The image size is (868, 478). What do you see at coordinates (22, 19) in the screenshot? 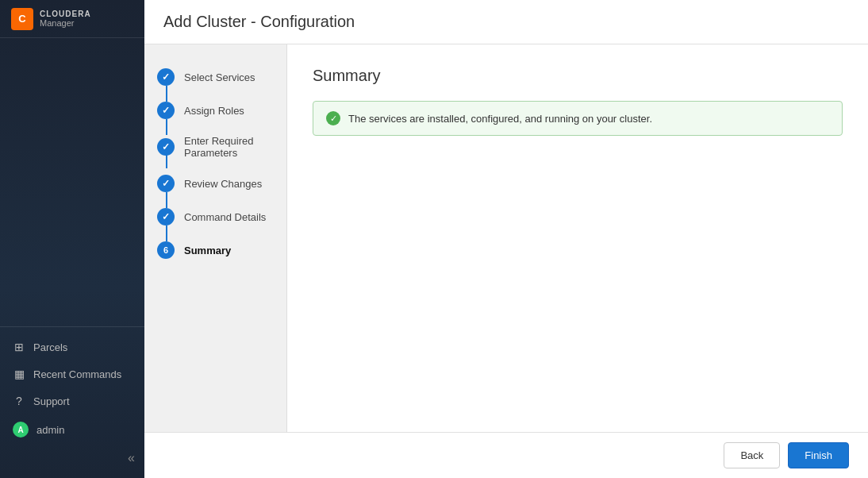
I see `logo-icon: C` at bounding box center [22, 19].